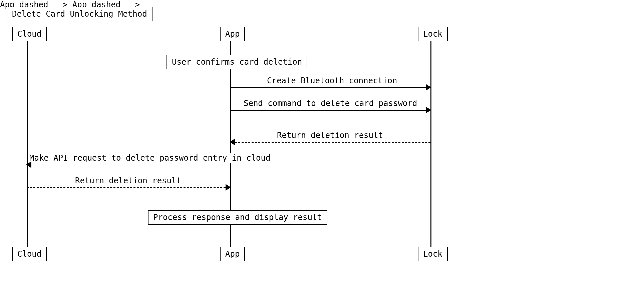 The image size is (644, 300). I want to click on diagram-title: Delete Card Unlocking Method, so click(79, 14).